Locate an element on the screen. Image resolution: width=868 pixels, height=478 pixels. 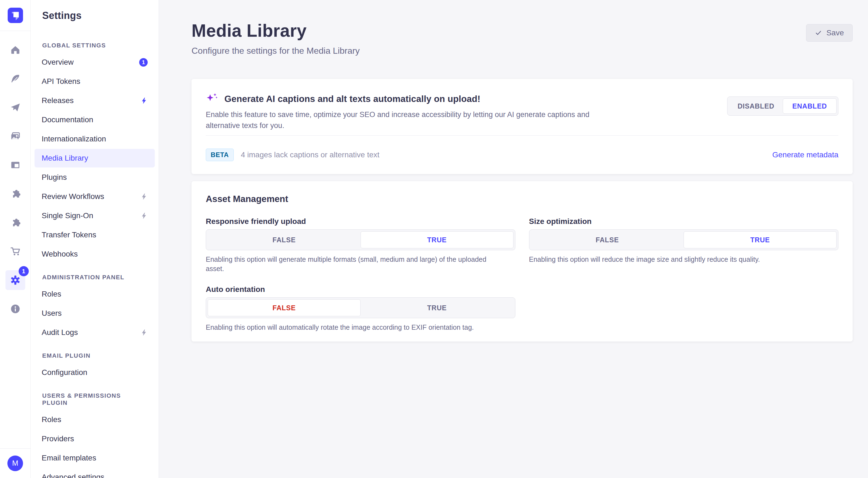
sidebar-item-label: Providers is located at coordinates (58, 439).